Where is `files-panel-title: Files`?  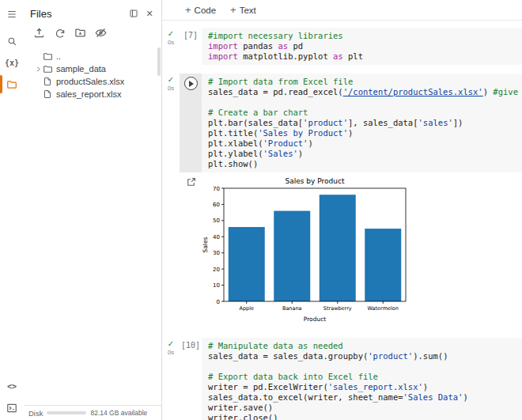 files-panel-title: Files is located at coordinates (41, 14).